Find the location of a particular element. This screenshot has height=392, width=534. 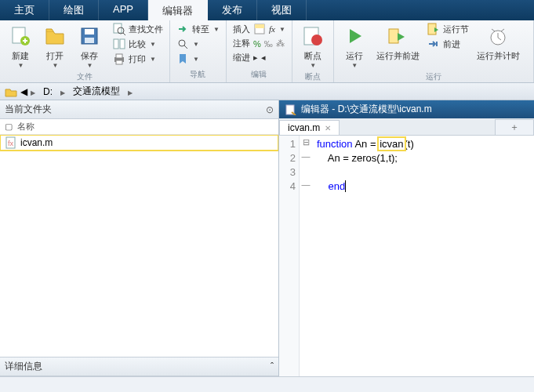

panel-header: 当前文件夹 ⊙ is located at coordinates (140, 110).